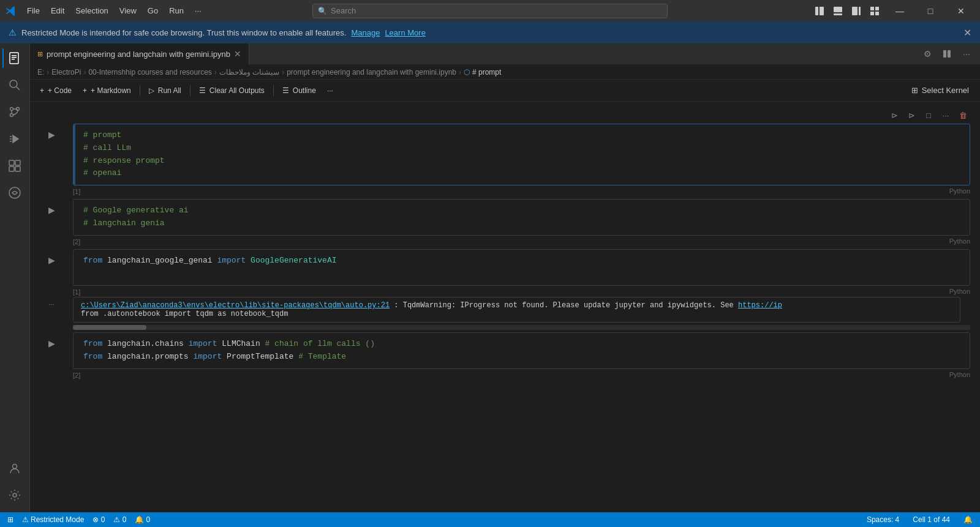 The image size is (980, 527). I want to click on tab-close-button: ✕, so click(238, 54).